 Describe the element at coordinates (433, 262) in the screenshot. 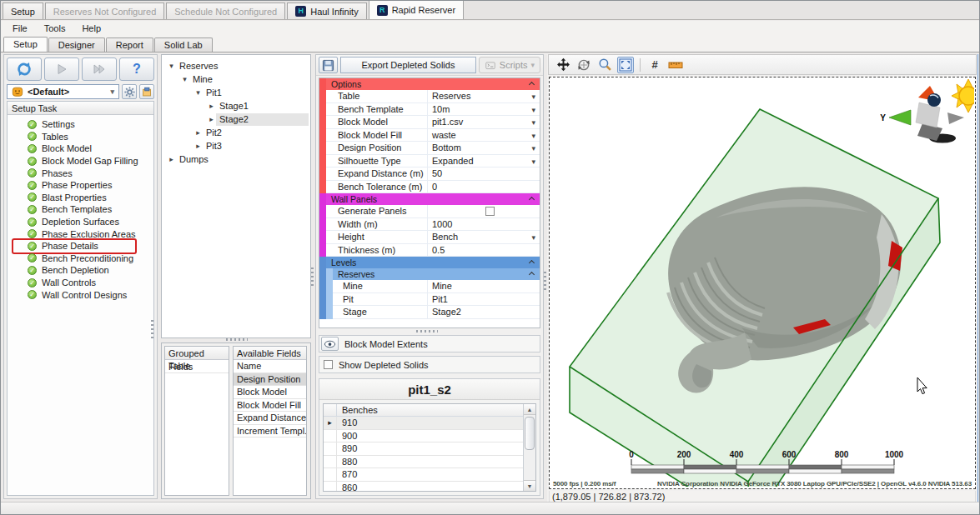

I see `levels-header: Levels` at that location.